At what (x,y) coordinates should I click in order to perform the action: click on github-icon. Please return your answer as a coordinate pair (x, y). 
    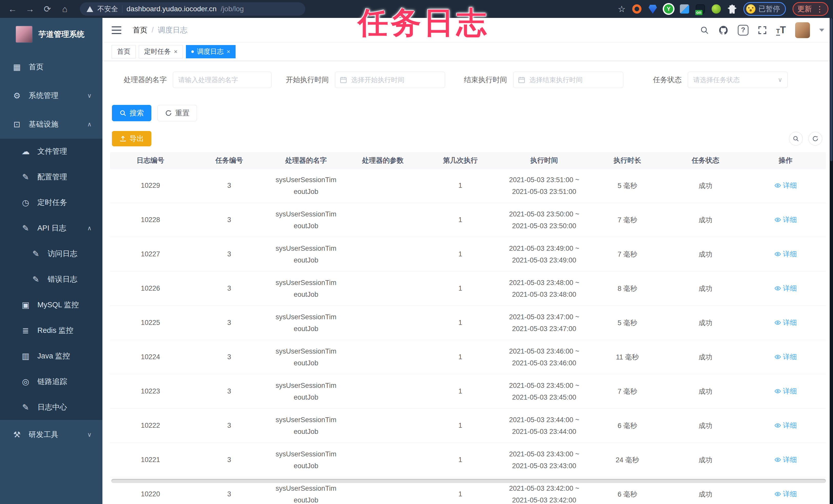
    Looking at the image, I should click on (723, 30).